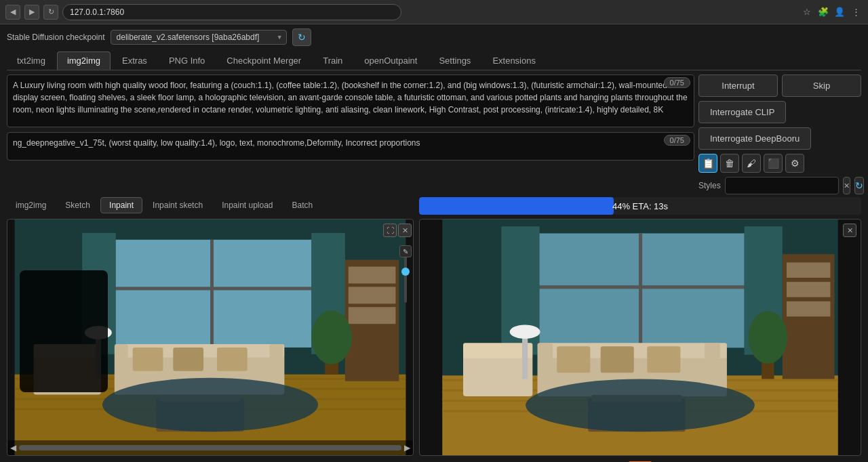  What do you see at coordinates (302, 37) in the screenshot?
I see `checkpoint-refresh-button: ↻` at bounding box center [302, 37].